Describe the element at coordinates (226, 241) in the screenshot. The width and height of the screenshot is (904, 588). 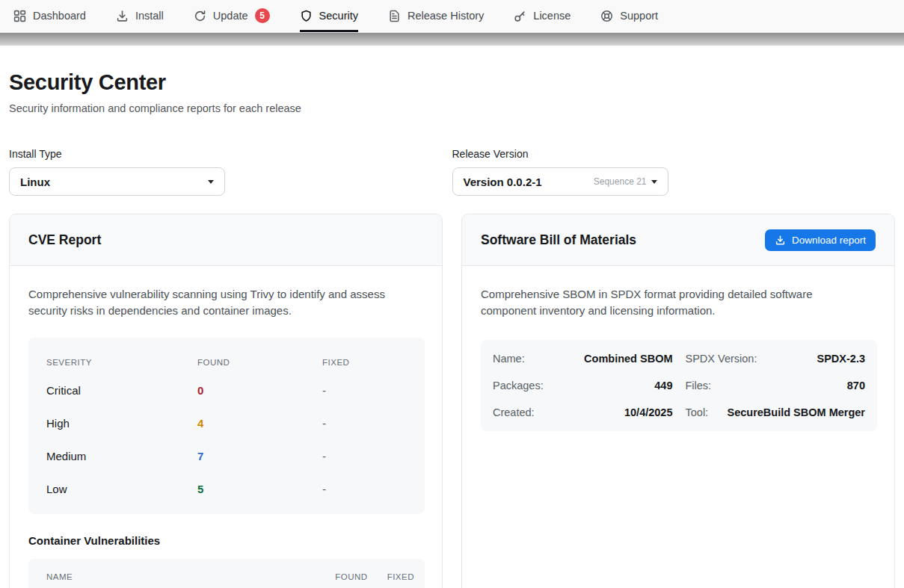
I see `cve-report-header: CVE Report` at that location.